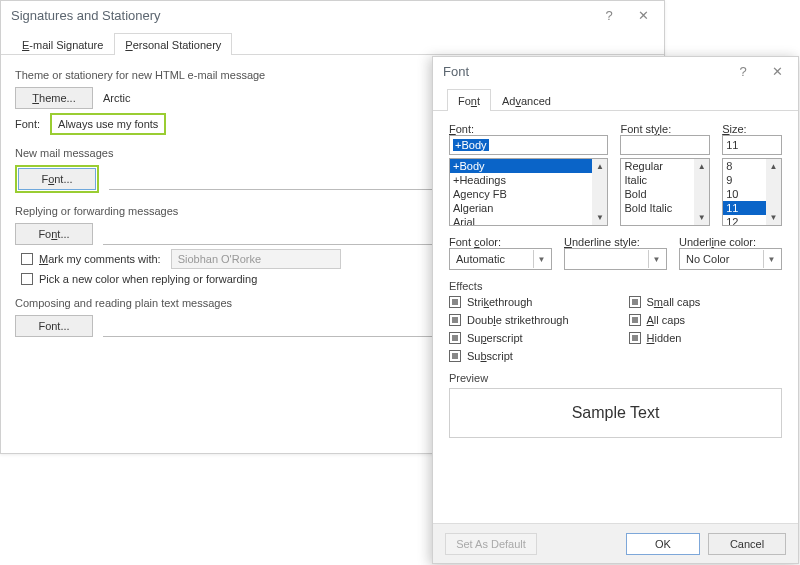  Describe the element at coordinates (584, 72) in the screenshot. I see `font-dialog-title: Font` at that location.